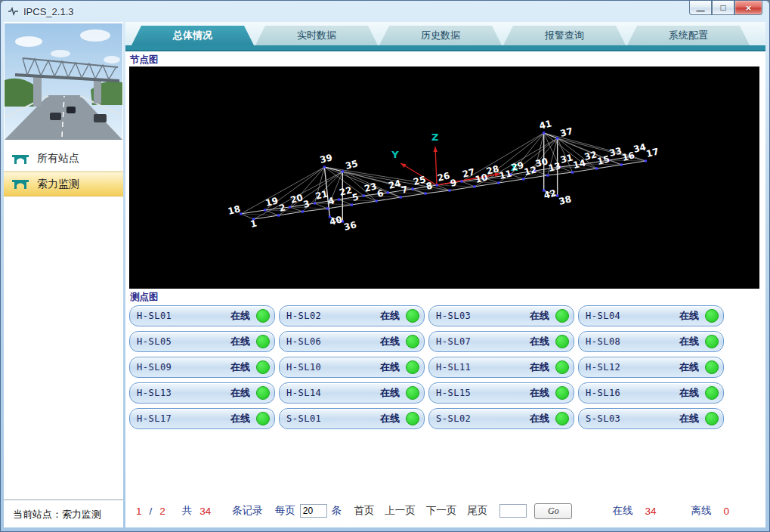 This screenshot has width=770, height=532. I want to click on tab-4: 报警查询, so click(564, 36).